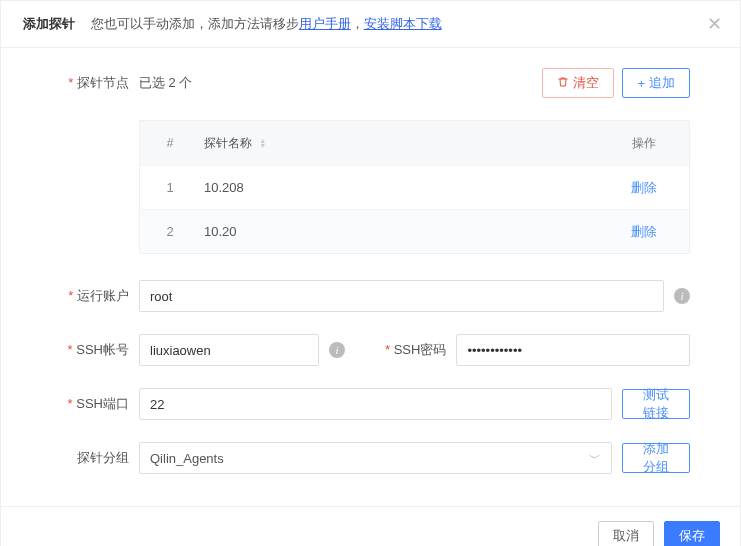 The image size is (741, 546). I want to click on run-account-label: 运行账户, so click(90, 296).